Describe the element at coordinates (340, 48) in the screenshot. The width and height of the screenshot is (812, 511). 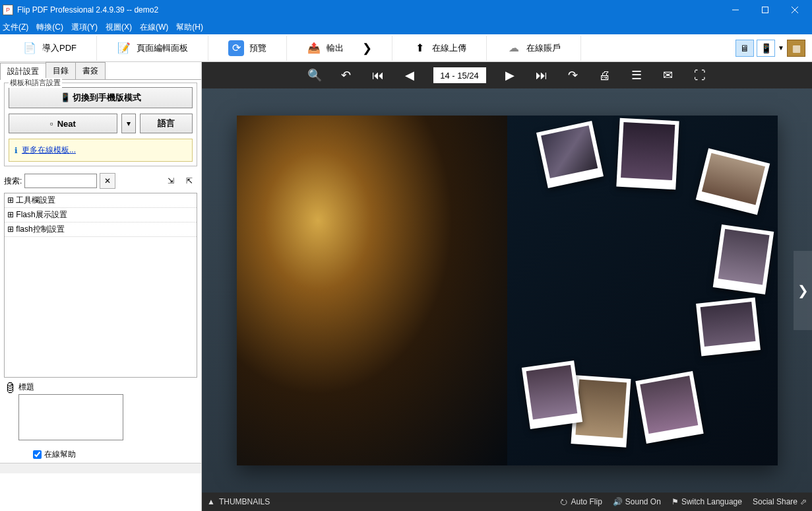
I see `output-button: 📤輸出❯` at that location.